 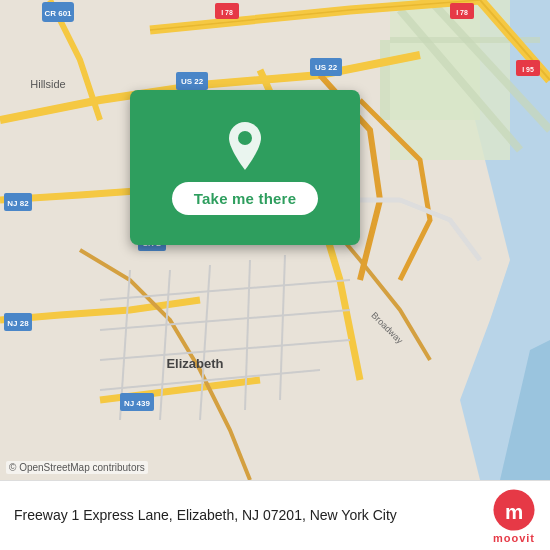 What do you see at coordinates (18, 324) in the screenshot?
I see `svg-text: NJ 28` at bounding box center [18, 324].